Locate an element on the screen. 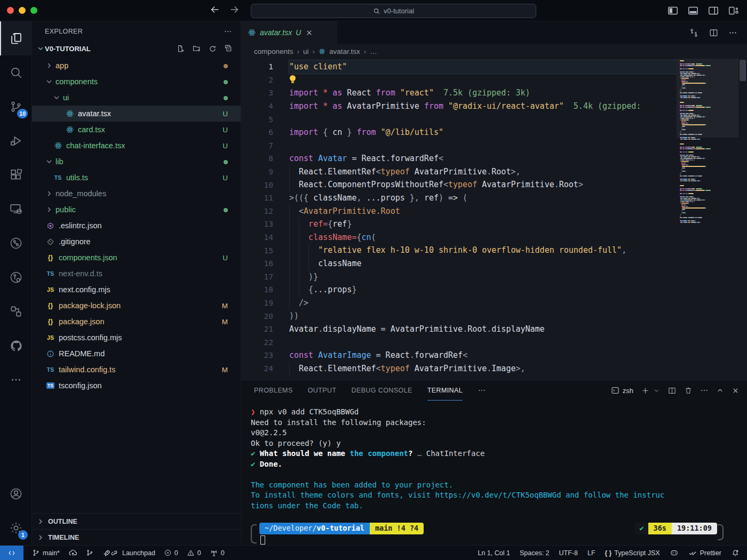  activity-run-debug is located at coordinates (16, 141).